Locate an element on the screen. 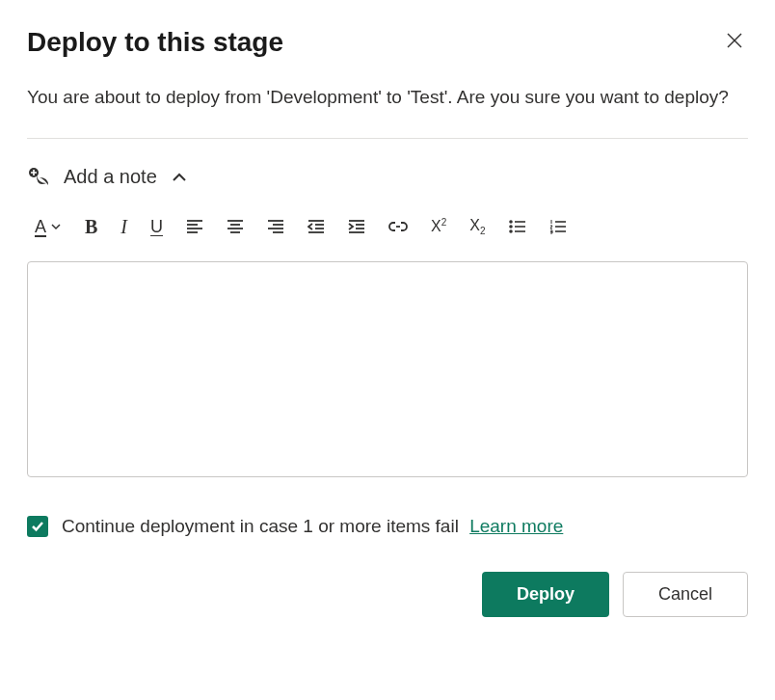  link-button is located at coordinates (398, 227).